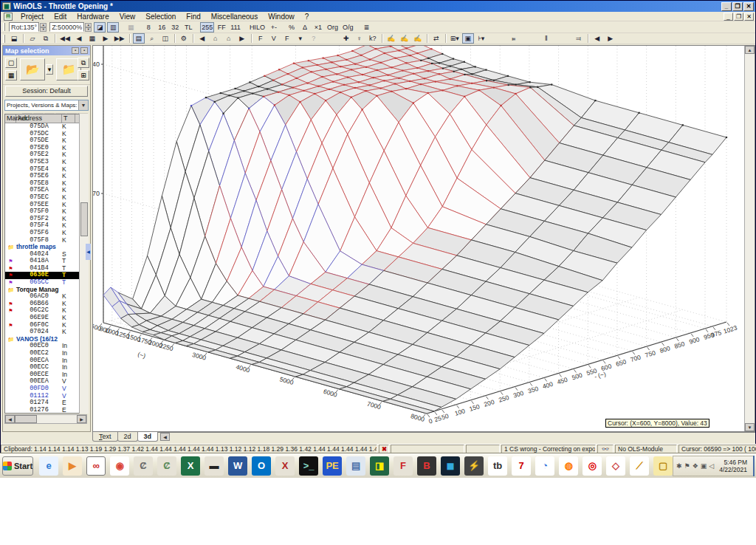  Describe the element at coordinates (105, 437) in the screenshot. I see `tab-text: Text` at that location.